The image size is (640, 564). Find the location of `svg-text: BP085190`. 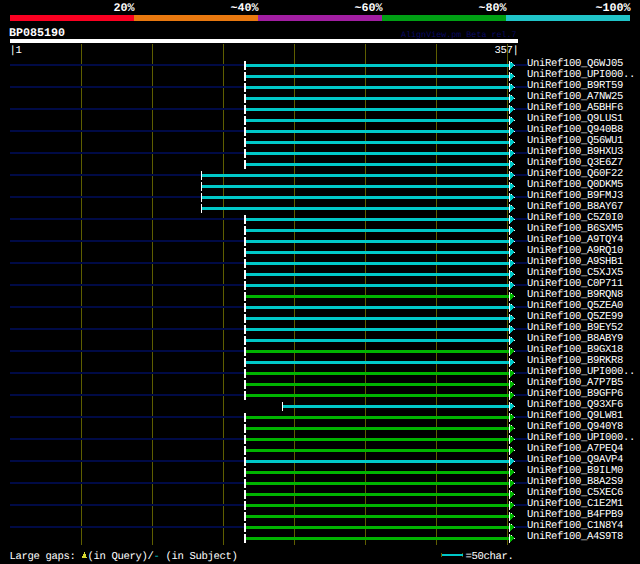

svg-text: BP085190 is located at coordinates (37, 33).